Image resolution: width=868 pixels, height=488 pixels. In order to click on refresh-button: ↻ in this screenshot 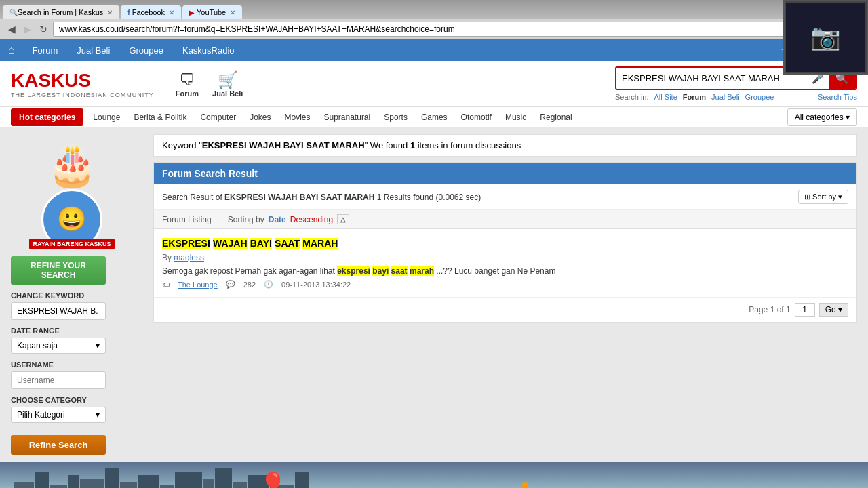, I will do `click(43, 29)`.